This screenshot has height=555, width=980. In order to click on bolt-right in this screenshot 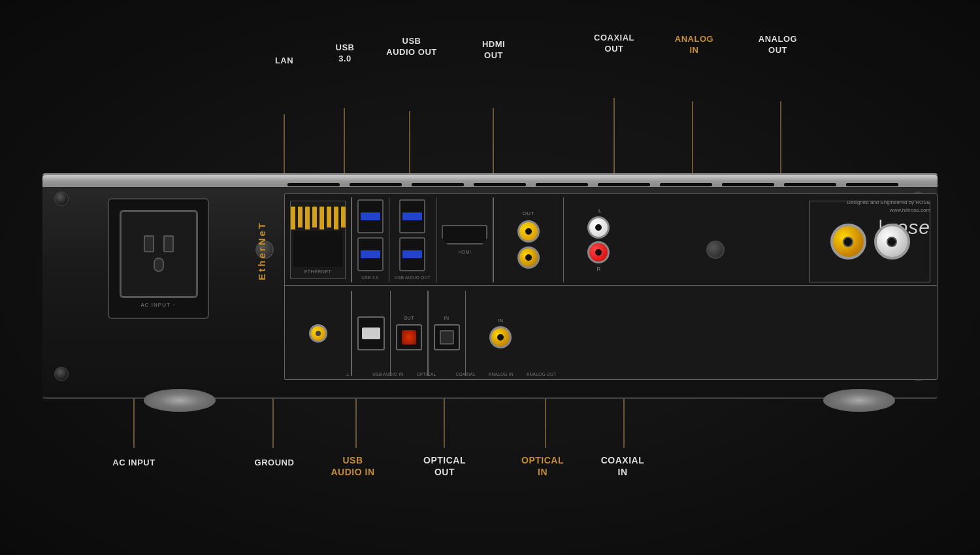, I will do `click(715, 250)`.